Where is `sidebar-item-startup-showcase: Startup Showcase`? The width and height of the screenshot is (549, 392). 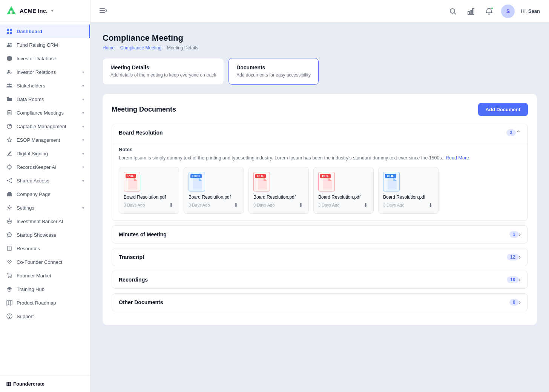 sidebar-item-startup-showcase: Startup Showcase is located at coordinates (45, 235).